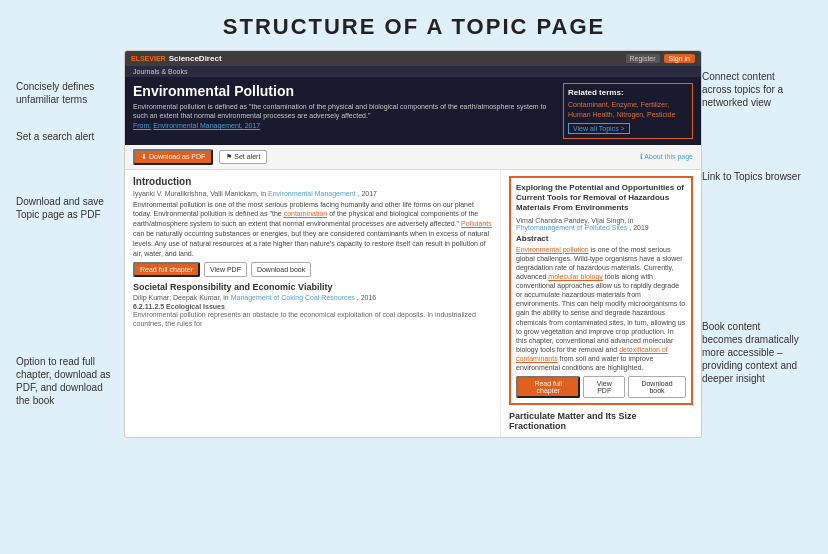  What do you see at coordinates (601, 224) in the screenshot?
I see `featured-meta: Vimal Chandra Pandey, Vijai Singh, in Ph…` at bounding box center [601, 224].